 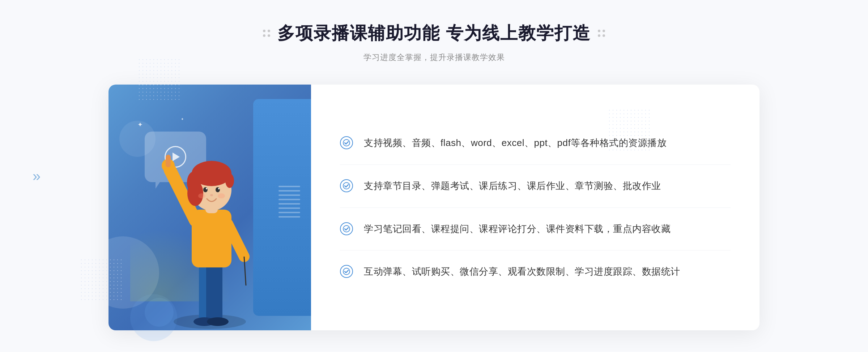 I want to click on header-section: 多项录播课辅助功能 专为线上教学打造 学习进度全掌握，提升录播课教学效果, so click(x=434, y=42).